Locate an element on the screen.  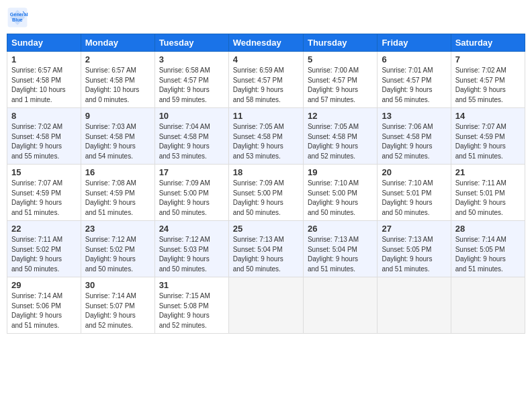
day-number: 2 is located at coordinates (118, 59).